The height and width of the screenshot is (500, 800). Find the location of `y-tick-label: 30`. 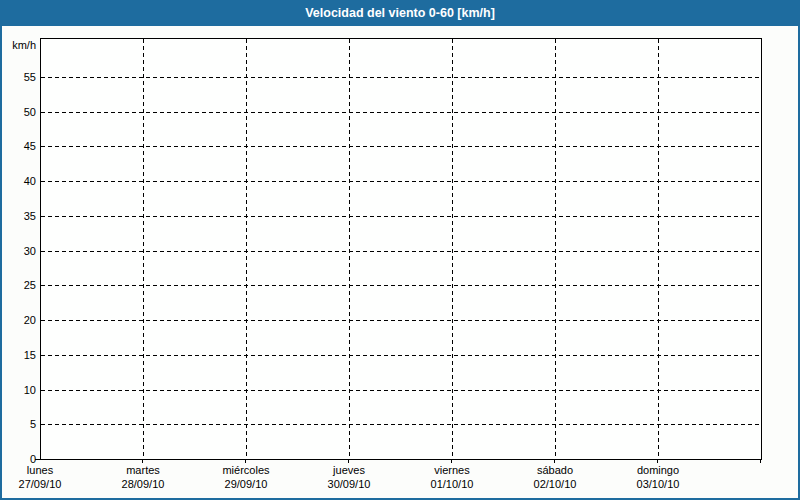

y-tick-label: 30 is located at coordinates (18, 251).